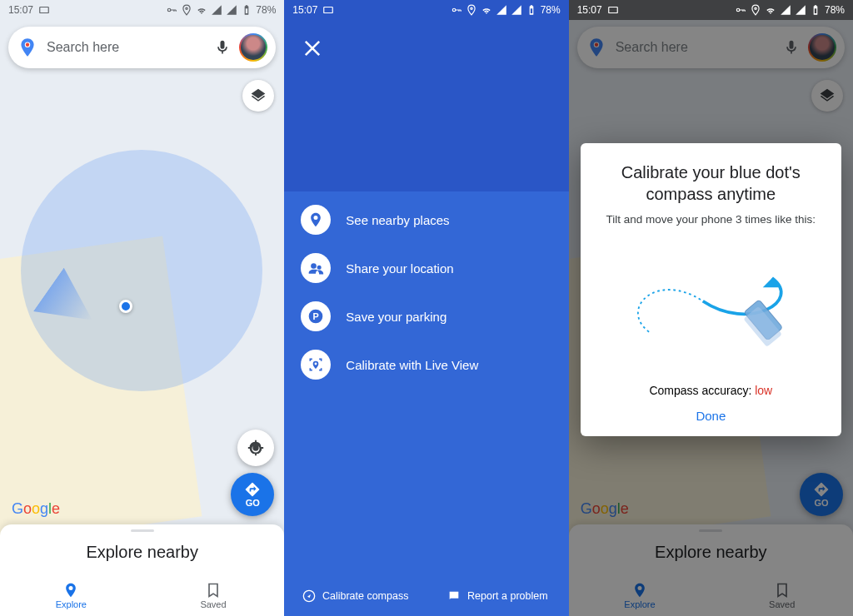  What do you see at coordinates (711, 309) in the screenshot?
I see `figure-eight-illustration` at bounding box center [711, 309].